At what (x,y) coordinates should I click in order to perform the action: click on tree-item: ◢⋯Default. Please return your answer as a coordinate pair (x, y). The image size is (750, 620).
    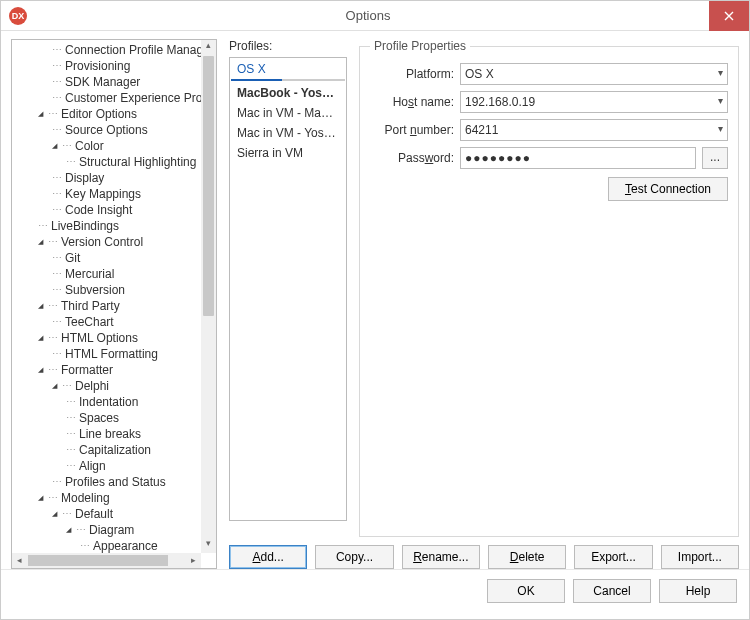
    Looking at the image, I should click on (106, 514).